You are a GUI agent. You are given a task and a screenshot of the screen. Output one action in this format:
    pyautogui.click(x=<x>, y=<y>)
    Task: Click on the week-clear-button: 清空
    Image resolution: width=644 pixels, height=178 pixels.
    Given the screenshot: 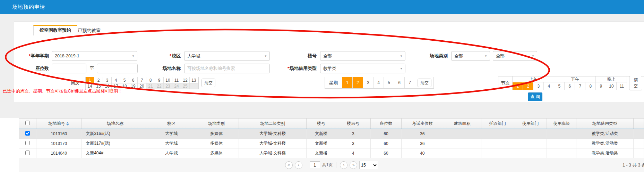 What is the action you would take?
    pyautogui.click(x=208, y=83)
    